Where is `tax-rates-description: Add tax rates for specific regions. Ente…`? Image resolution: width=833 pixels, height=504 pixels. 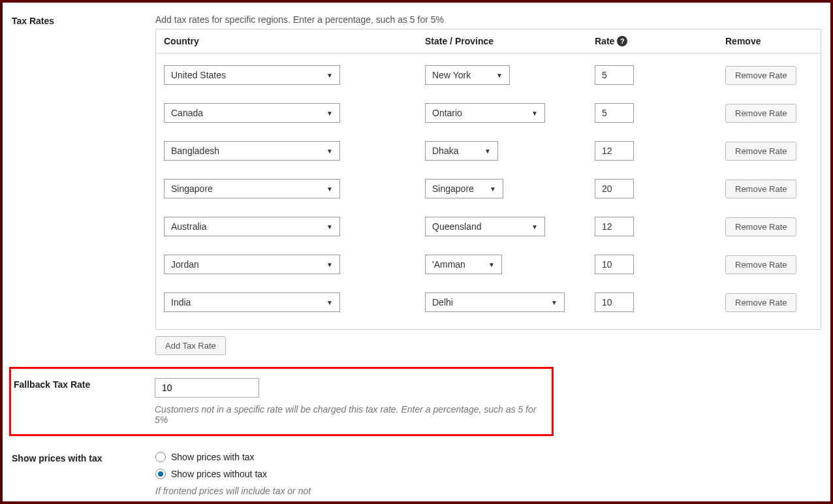 tax-rates-description: Add tax rates for specific regions. Ente… is located at coordinates (488, 20).